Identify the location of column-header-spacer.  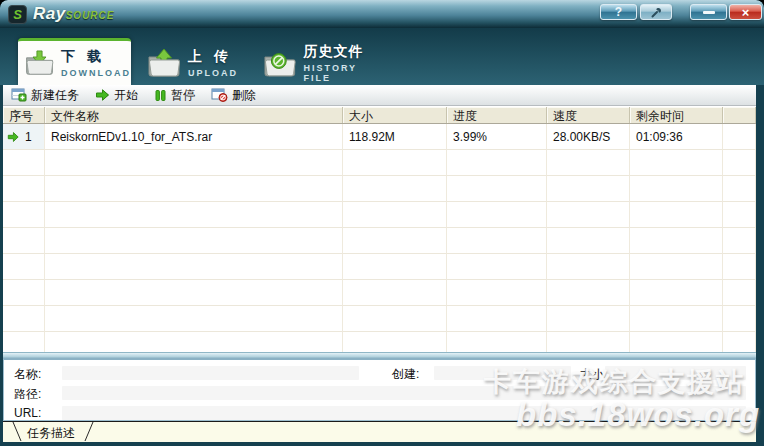
(740, 115).